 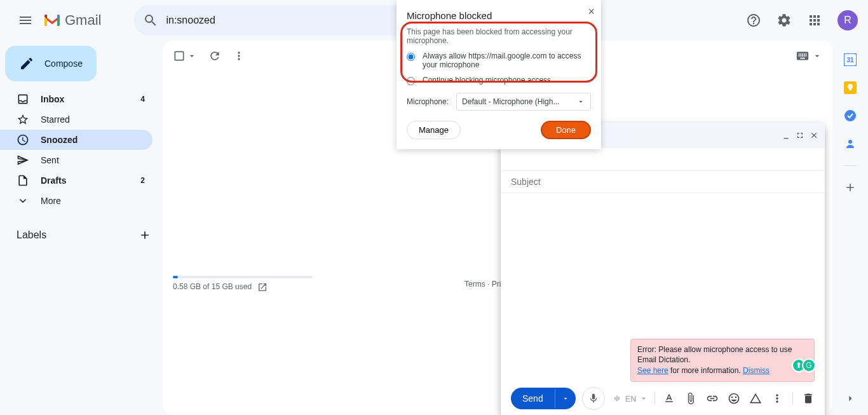 I want to click on emoji-icon, so click(x=734, y=398).